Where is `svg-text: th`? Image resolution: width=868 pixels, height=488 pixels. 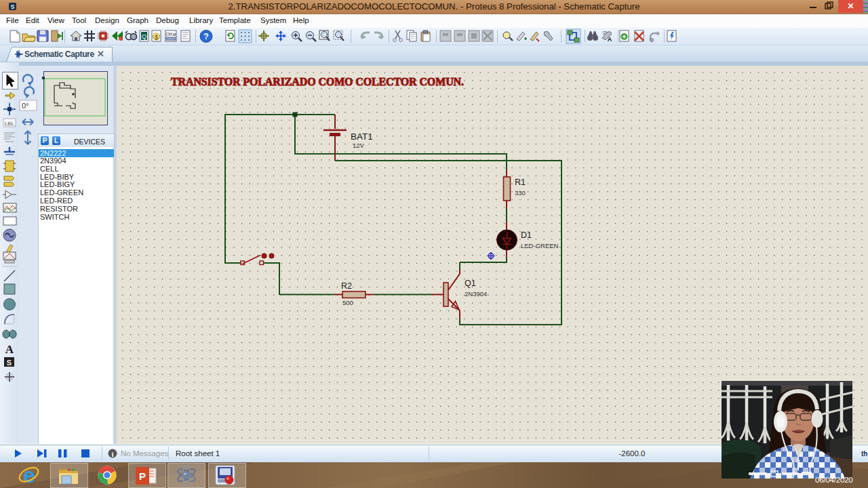
svg-text: th is located at coordinates (864, 454).